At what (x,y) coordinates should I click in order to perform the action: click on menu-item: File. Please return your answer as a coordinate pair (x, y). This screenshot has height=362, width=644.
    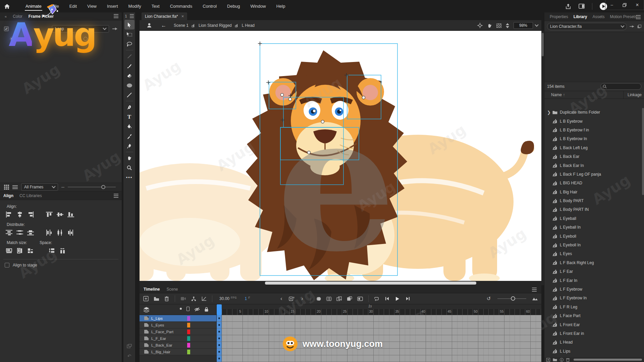
    Looking at the image, I should click on (56, 6).